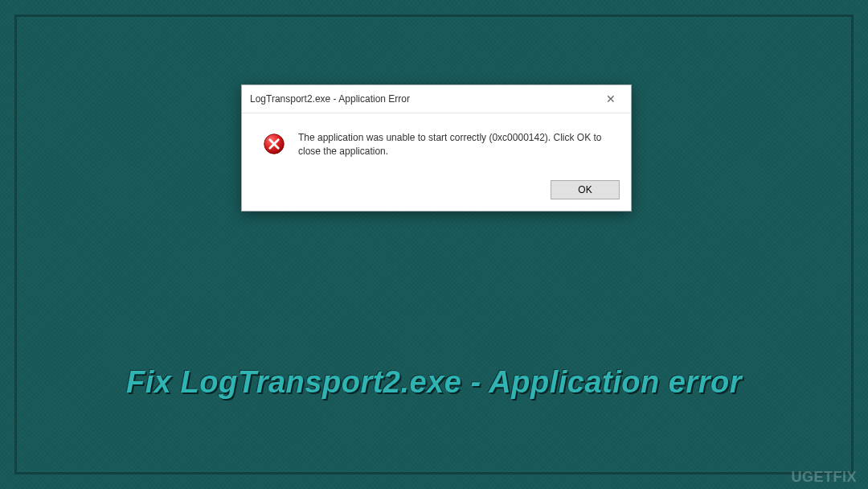  I want to click on watermark: UGETFIX, so click(824, 478).